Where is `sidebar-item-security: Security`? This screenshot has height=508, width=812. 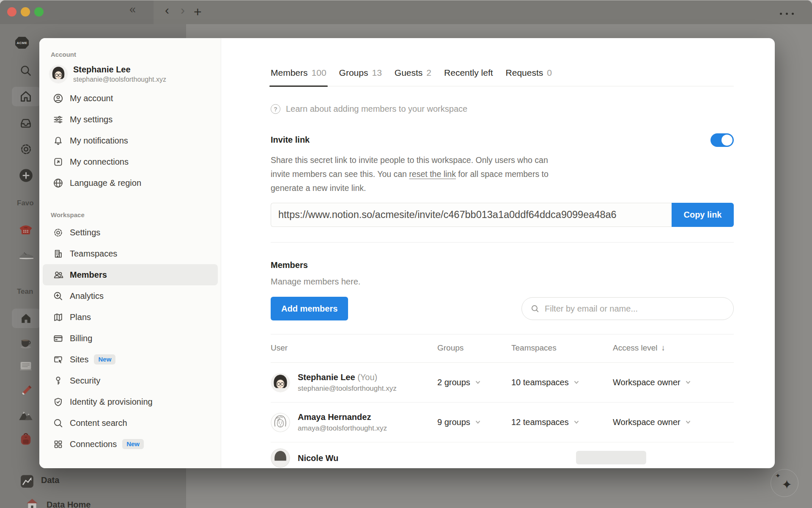
sidebar-item-security: Security is located at coordinates (130, 381).